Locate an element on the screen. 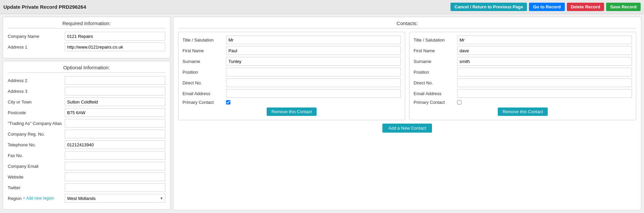  c2-primary-label: Primary Contact is located at coordinates (435, 102).